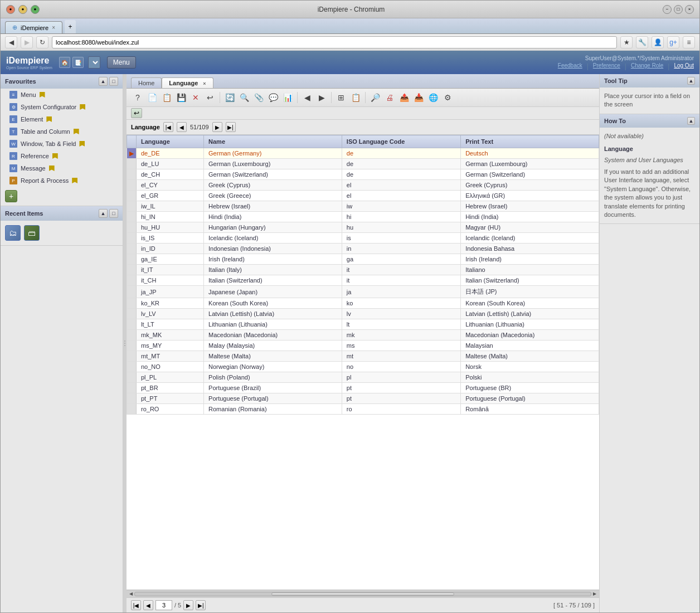  Describe the element at coordinates (94, 62) in the screenshot. I see `context-select` at that location.